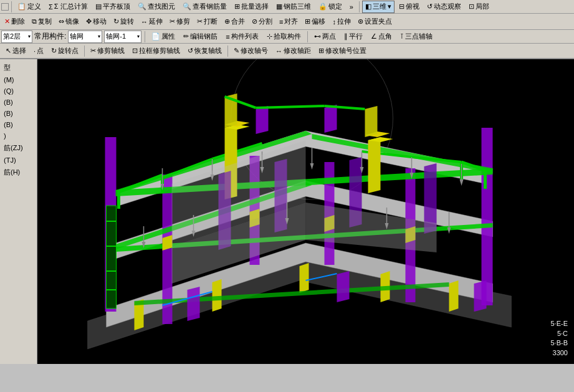 The height and width of the screenshot is (392, 574). I want to click on pick-icon: ⊹, so click(269, 36).